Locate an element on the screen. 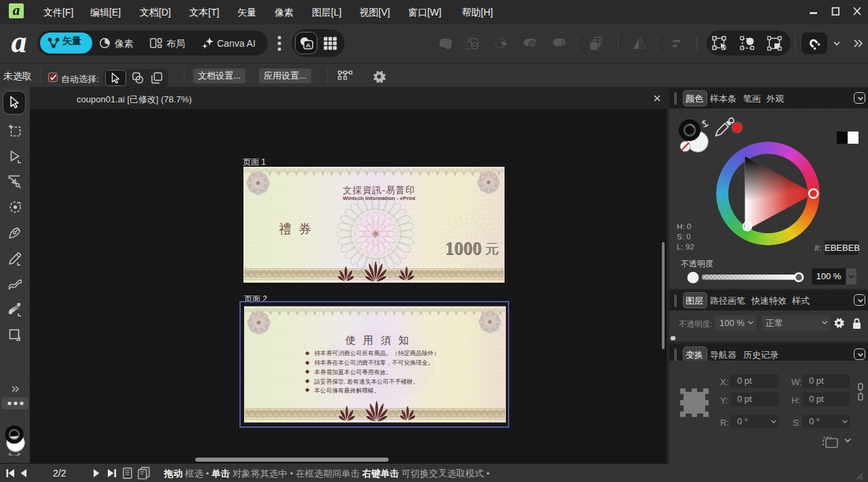  svg-text: 禮券 is located at coordinates (298, 229).